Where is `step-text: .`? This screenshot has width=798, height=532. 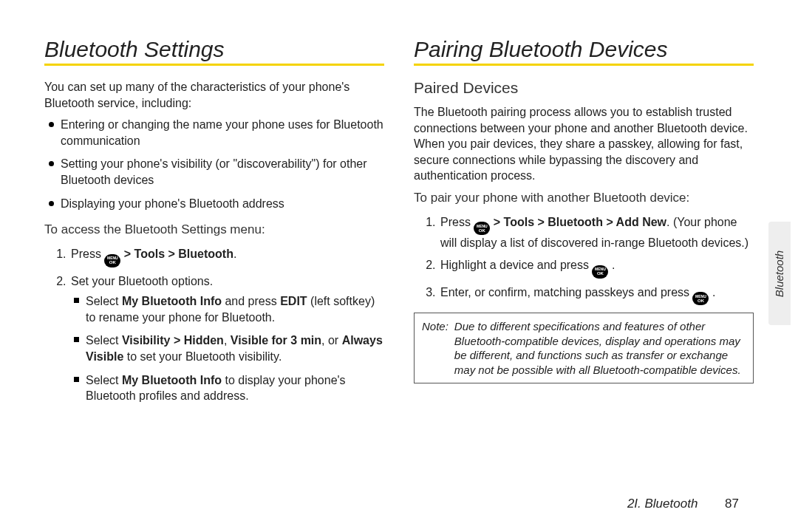 step-text: . is located at coordinates (235, 254).